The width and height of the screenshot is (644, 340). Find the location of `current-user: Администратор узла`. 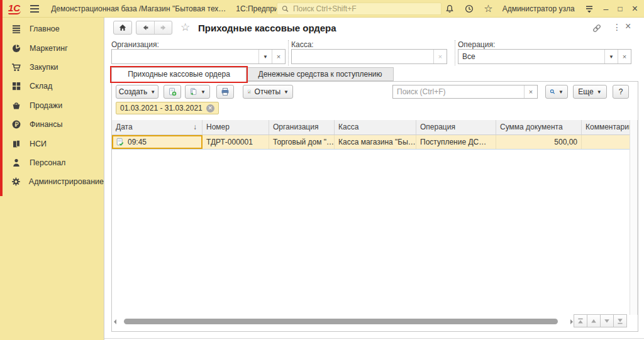

current-user: Администратор узла is located at coordinates (538, 9).